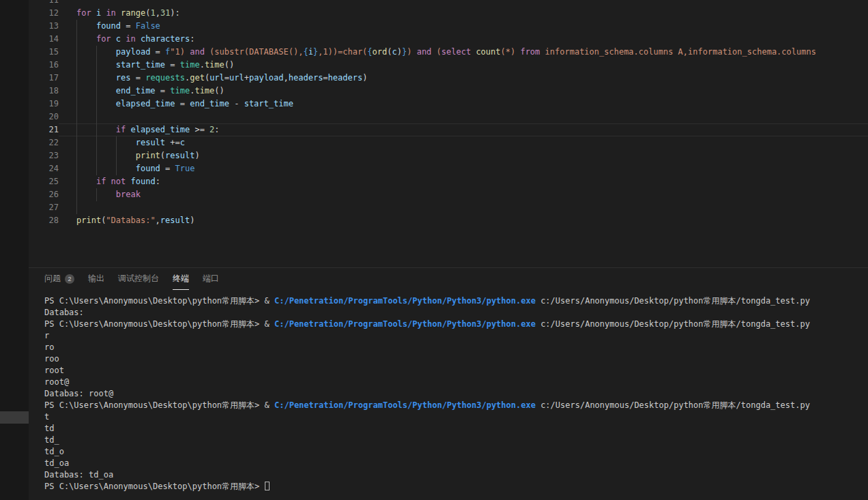 The height and width of the screenshot is (500, 868). I want to click on terminal-line: roo, so click(456, 359).